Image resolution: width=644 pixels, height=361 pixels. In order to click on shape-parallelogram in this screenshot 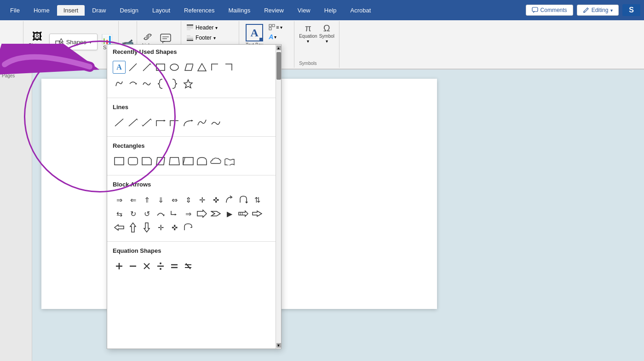, I will do `click(188, 67)`.